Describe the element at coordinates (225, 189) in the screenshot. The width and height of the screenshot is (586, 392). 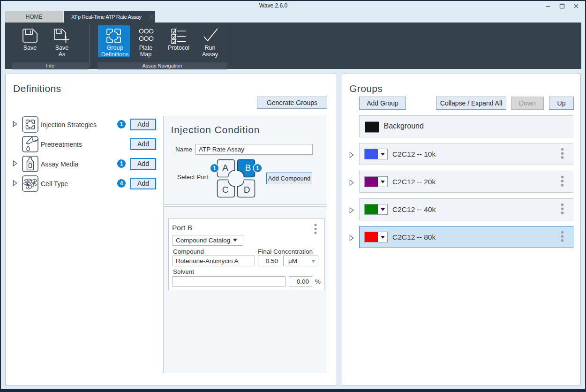
I see `svg-text: C` at that location.